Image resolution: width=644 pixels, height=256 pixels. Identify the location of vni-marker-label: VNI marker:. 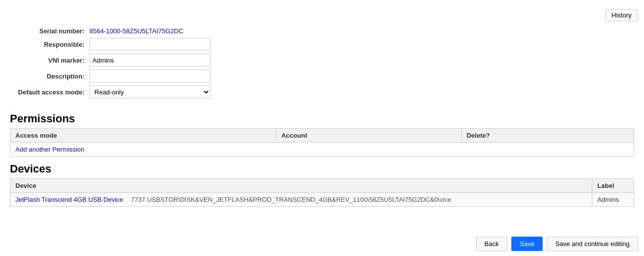
(50, 61).